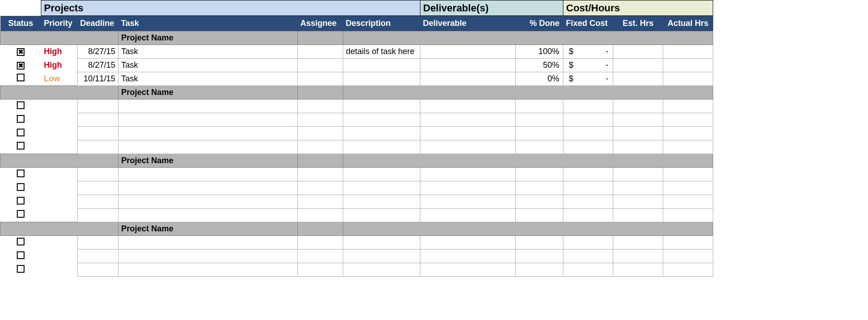 The image size is (868, 320). What do you see at coordinates (21, 65) in the screenshot?
I see `status-checkbox: ✖` at bounding box center [21, 65].